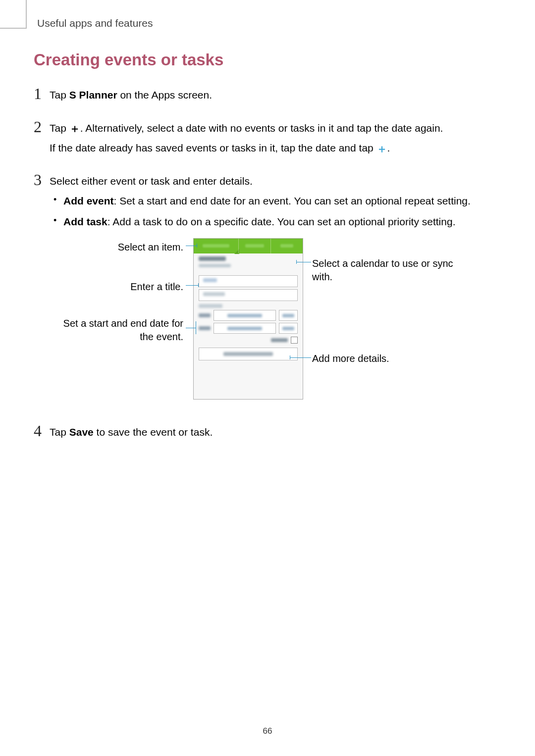 This screenshot has height=756, width=535. What do you see at coordinates (89, 201) in the screenshot?
I see `label: Add event` at bounding box center [89, 201].